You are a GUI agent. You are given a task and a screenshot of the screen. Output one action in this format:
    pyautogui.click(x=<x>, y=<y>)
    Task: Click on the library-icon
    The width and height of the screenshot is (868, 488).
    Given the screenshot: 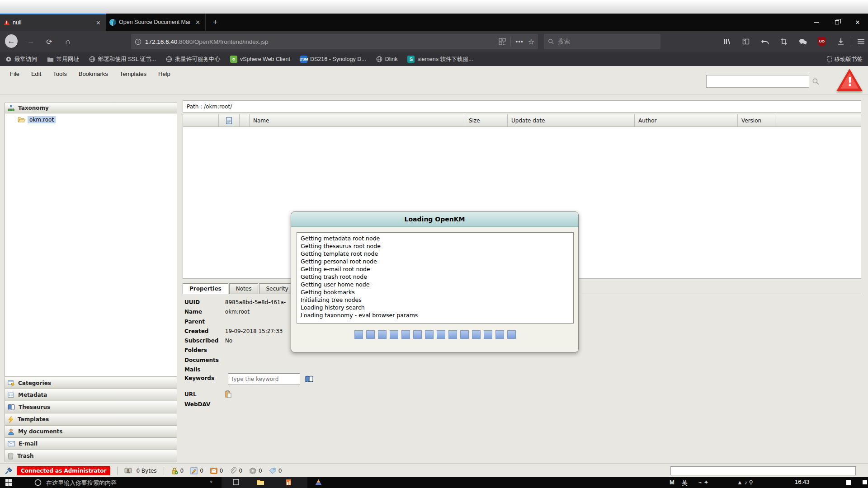 What is the action you would take?
    pyautogui.click(x=727, y=42)
    